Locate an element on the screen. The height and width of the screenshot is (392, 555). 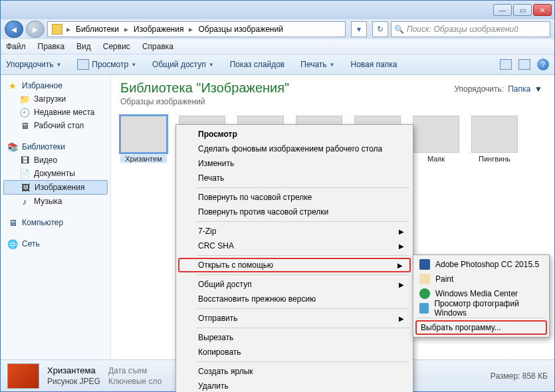
library-subtitle: Образцы изображений is located at coordinates (332, 102).